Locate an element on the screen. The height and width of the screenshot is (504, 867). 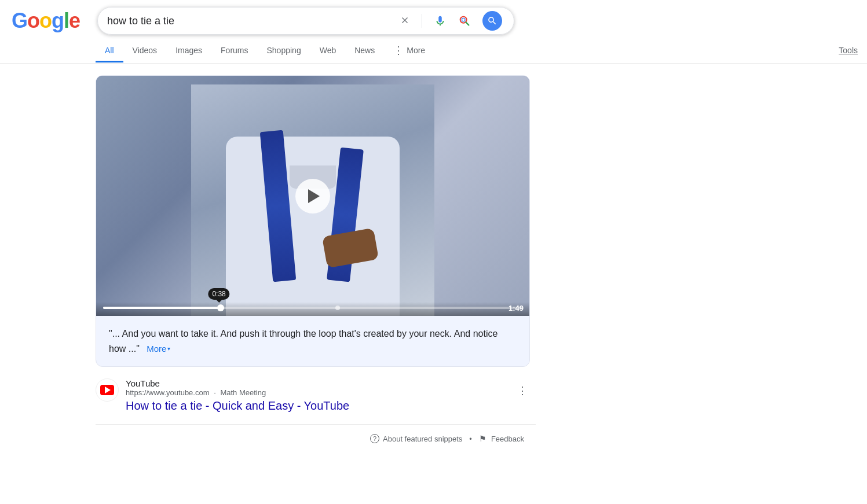
nav-item-web: Web is located at coordinates (328, 51).